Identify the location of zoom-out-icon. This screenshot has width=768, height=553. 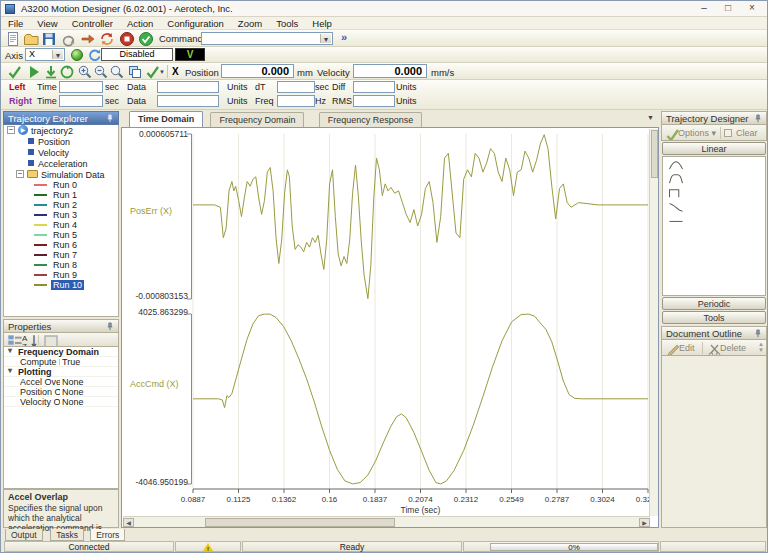
(101, 72).